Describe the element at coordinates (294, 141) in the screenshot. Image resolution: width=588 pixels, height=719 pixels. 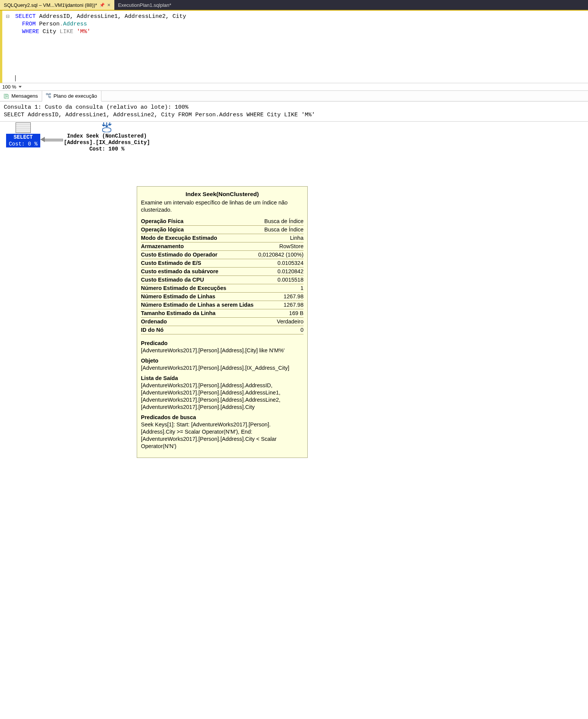
I see `plan-canvas: SELECT Cost: 0 % Index Seek (NonClustere…` at that location.